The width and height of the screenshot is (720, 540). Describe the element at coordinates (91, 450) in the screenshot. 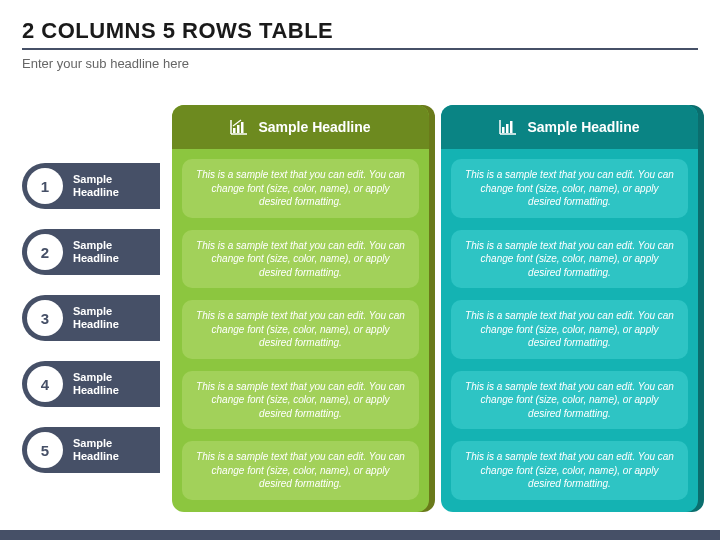

I see `row-label: 5 SampleHeadline` at that location.